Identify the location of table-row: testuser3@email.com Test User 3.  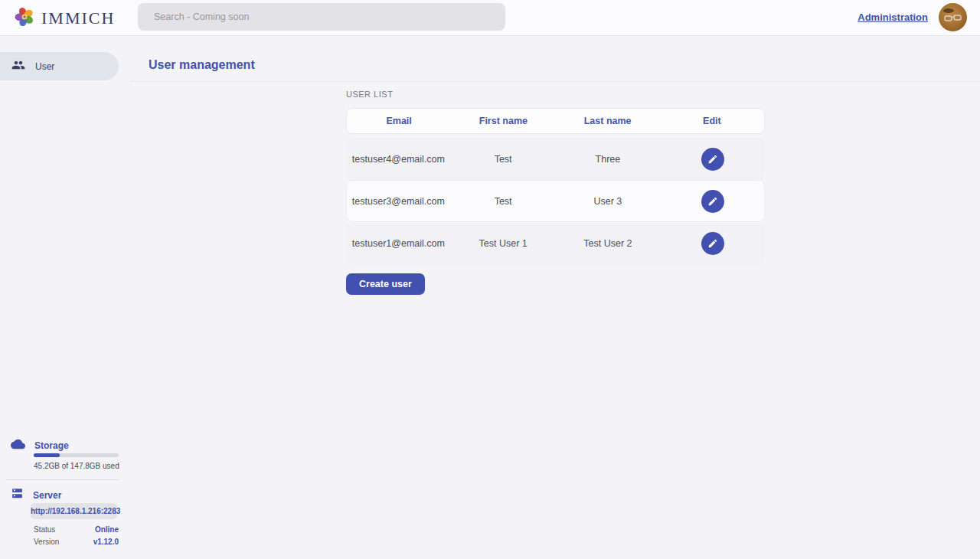
(556, 201).